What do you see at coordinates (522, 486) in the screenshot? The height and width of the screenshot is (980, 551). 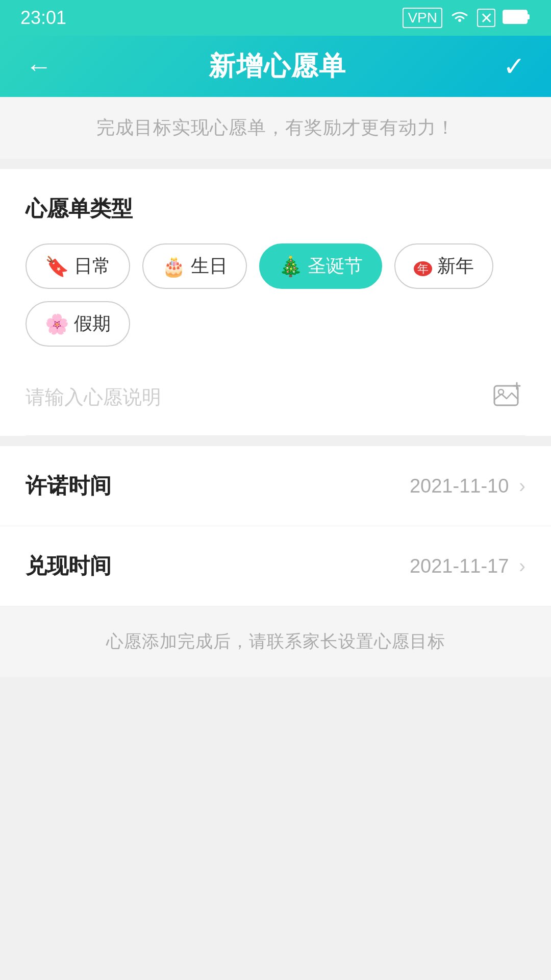 I see `promise-date-chevron-icon: ›` at bounding box center [522, 486].